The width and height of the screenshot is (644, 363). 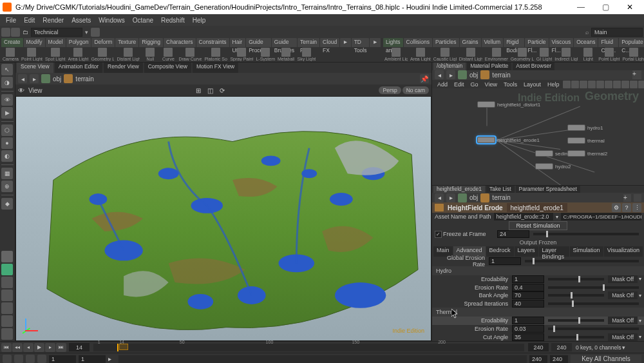 What do you see at coordinates (285, 43) in the screenshot?
I see `shelf-tab: Guide Brushes` at bounding box center [285, 43].